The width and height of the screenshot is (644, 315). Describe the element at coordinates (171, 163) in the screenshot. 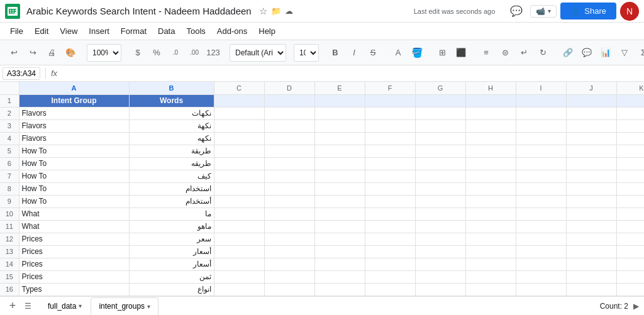

I see `cell-6b: طريقه` at that location.